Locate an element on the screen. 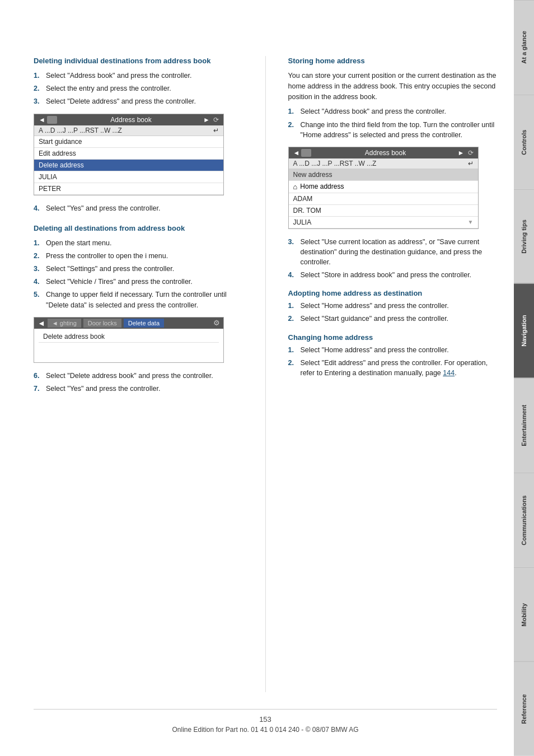  page-footer: 153 Online Edition for Part no. 01 41 0 … is located at coordinates (265, 721).